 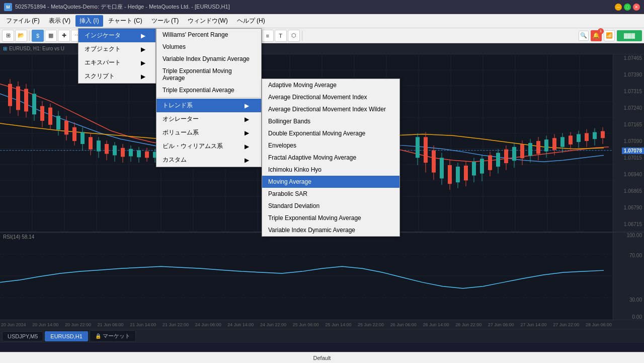 I want to click on trend-ma: Moving Average, so click(x=331, y=182).